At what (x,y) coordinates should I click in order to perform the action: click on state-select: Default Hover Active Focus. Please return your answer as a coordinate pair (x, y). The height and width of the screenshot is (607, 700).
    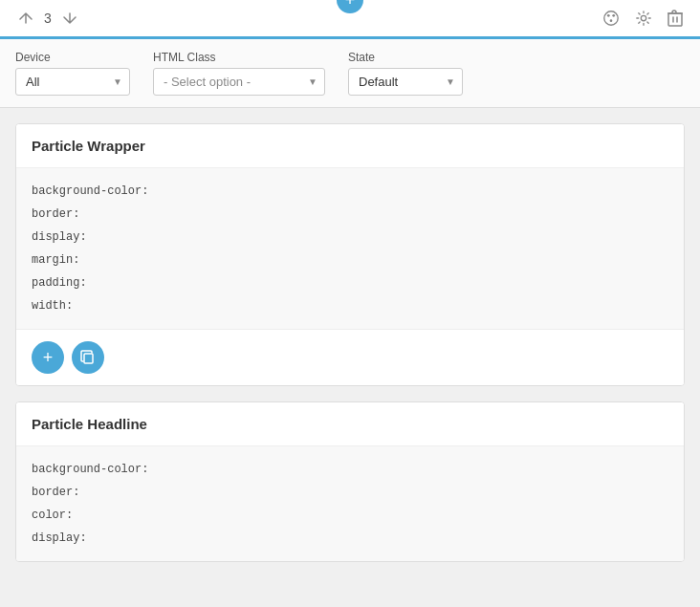
    Looking at the image, I should click on (405, 82).